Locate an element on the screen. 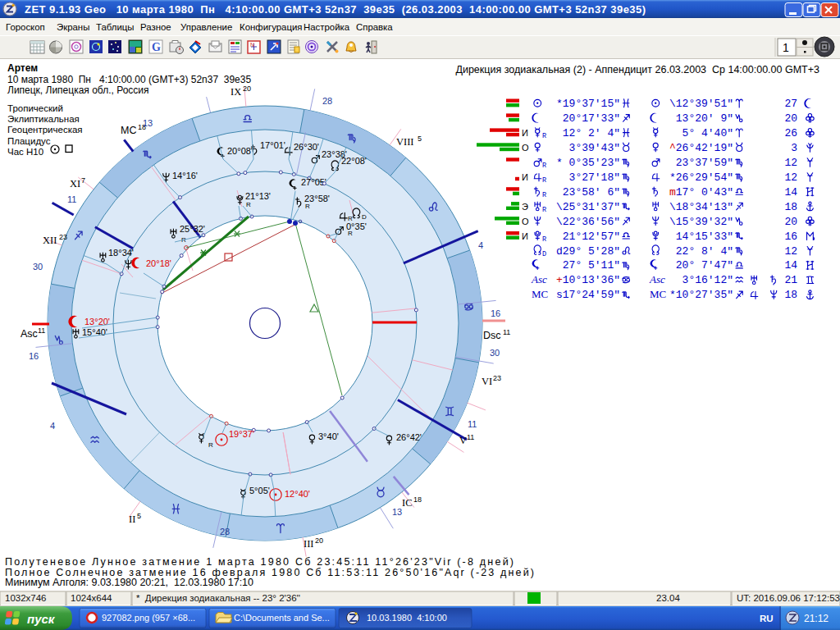 This screenshot has height=630, width=840. svg-text: 21 is located at coordinates (791, 281).